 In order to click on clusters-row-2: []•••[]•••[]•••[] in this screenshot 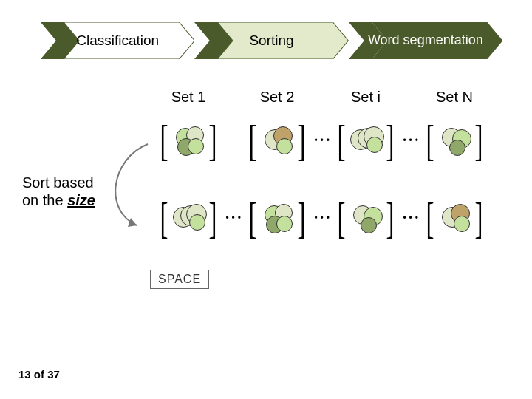, I will do `click(321, 218)`.